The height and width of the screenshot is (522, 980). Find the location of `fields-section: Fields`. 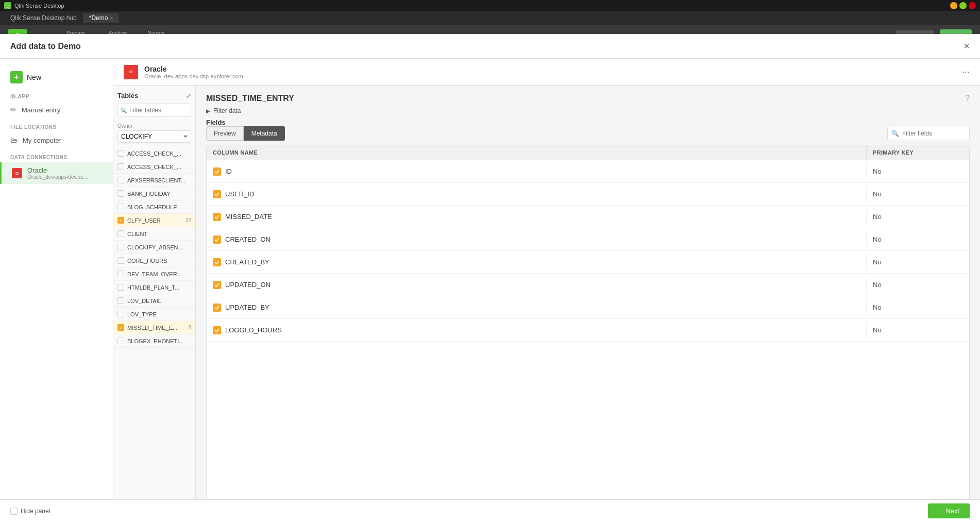

fields-section: Fields is located at coordinates (588, 123).